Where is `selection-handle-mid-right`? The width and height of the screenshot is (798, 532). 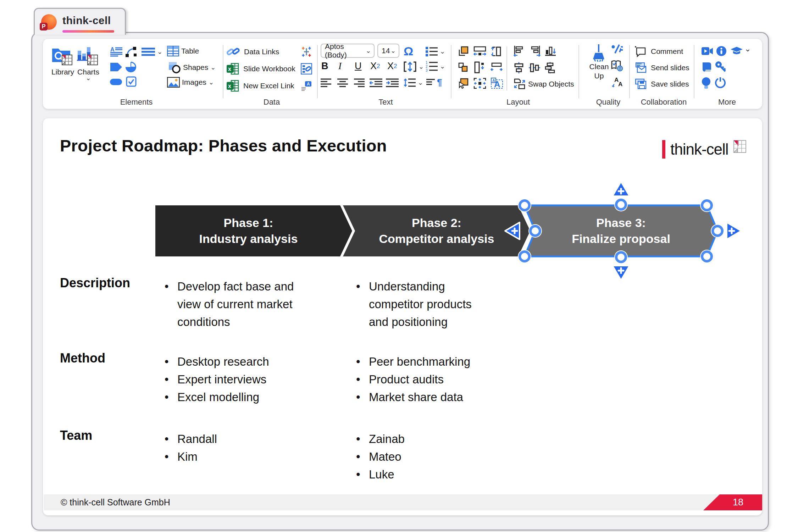 selection-handle-mid-right is located at coordinates (717, 231).